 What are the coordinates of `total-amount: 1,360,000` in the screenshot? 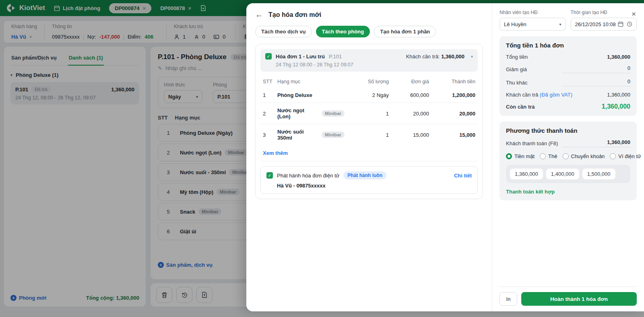 It's located at (619, 57).